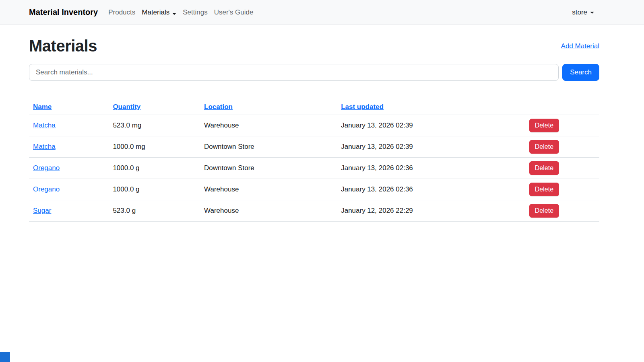 This screenshot has height=362, width=644. I want to click on quantity-cell: 1000.0 mg, so click(155, 147).